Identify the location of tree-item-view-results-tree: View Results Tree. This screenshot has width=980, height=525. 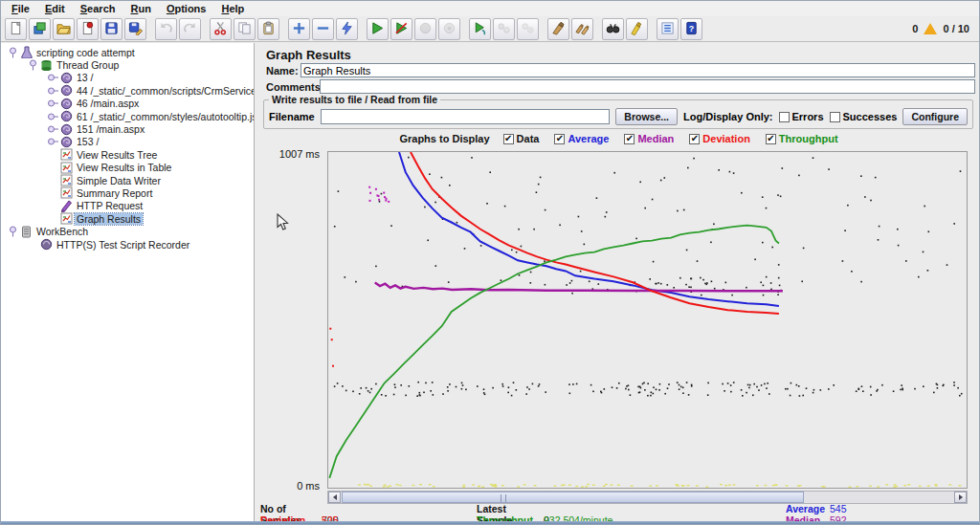
(127, 155).